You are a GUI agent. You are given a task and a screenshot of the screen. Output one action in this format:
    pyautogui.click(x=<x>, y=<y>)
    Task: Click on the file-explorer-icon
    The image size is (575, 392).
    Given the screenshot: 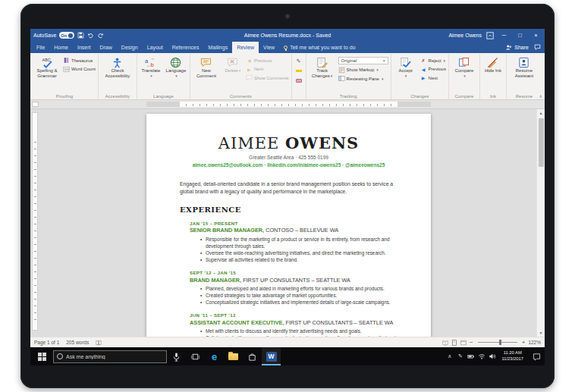 What is the action you would take?
    pyautogui.click(x=234, y=356)
    